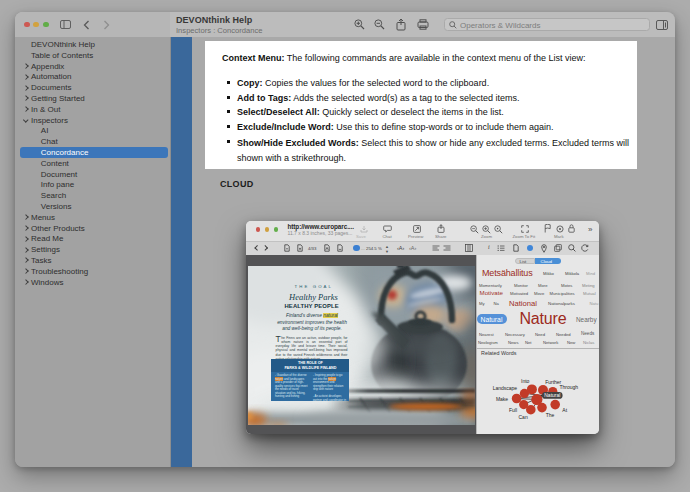  What do you see at coordinates (564, 410) in the screenshot?
I see `svg-text: At` at bounding box center [564, 410].